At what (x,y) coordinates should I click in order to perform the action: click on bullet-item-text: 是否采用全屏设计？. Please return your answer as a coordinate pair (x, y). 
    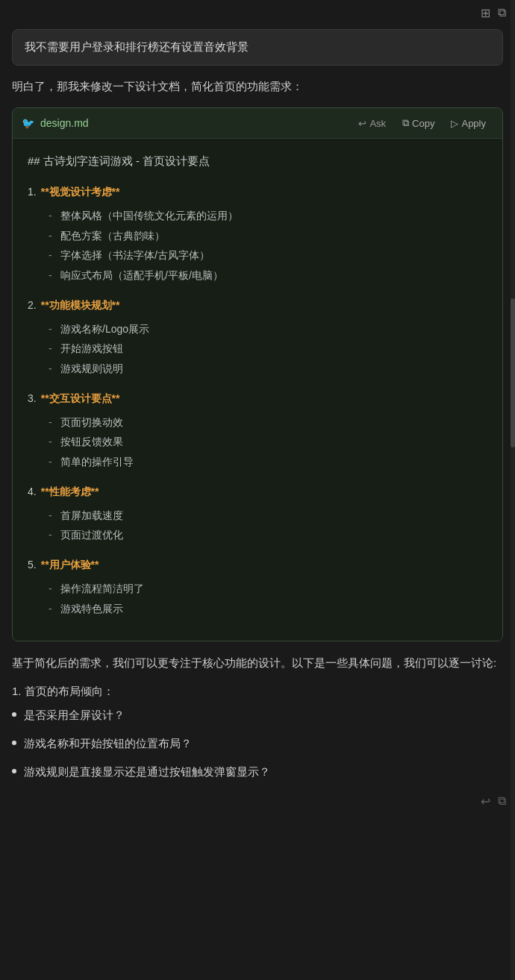
    Looking at the image, I should click on (75, 715).